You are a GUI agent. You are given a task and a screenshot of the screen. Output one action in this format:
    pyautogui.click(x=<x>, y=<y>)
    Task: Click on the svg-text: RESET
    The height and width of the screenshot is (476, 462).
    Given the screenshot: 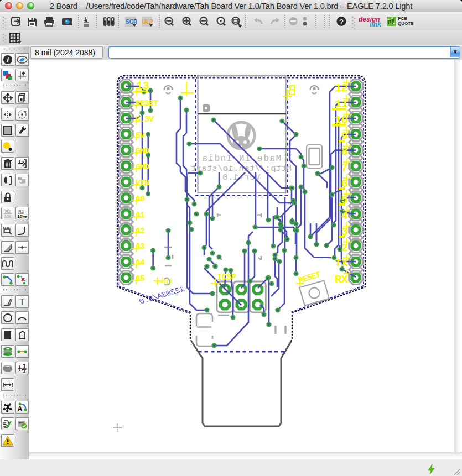 What is the action you would take?
    pyautogui.click(x=147, y=104)
    